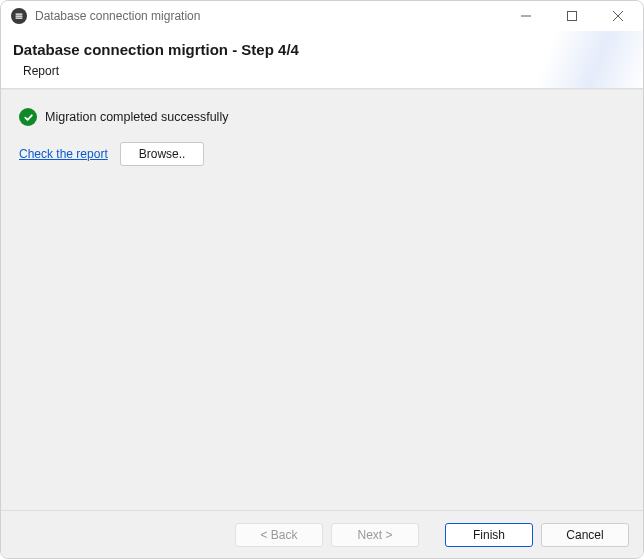  I want to click on titlebar: Database connection migration, so click(322, 16).